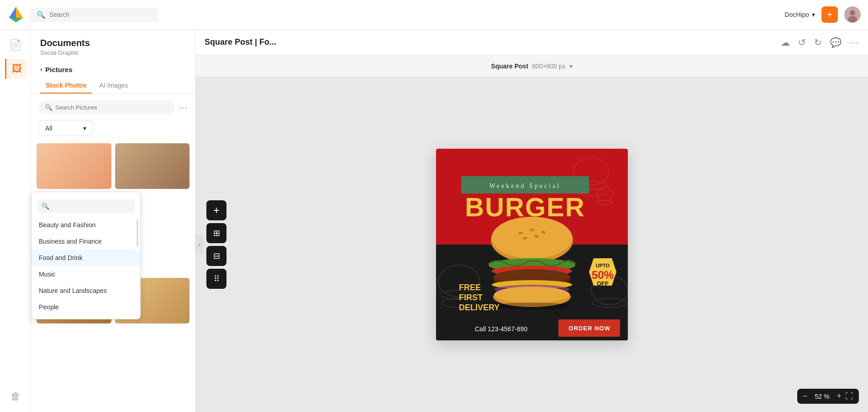 This screenshot has height=412, width=868. I want to click on dropdown-item-nature: Nature and Landscapes, so click(86, 291).